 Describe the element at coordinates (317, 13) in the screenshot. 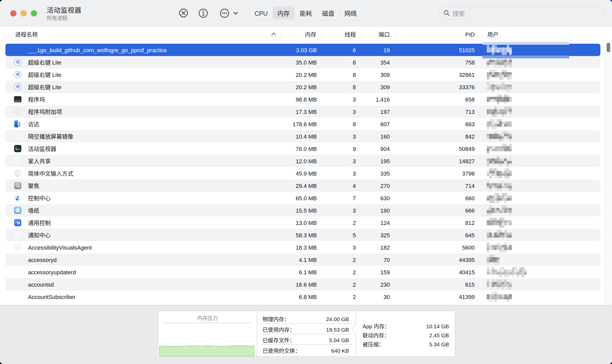

I see `segment-separator` at that location.